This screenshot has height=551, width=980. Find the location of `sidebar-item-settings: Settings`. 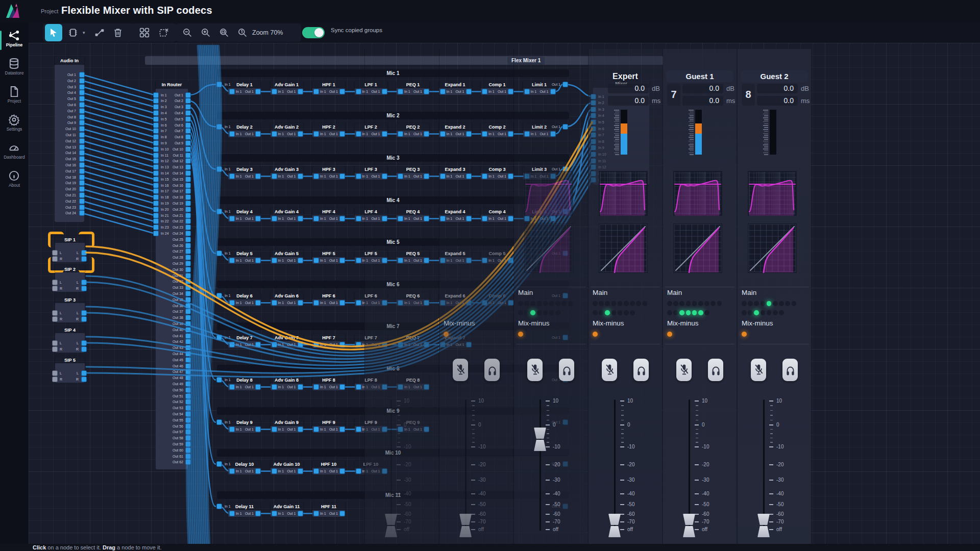

sidebar-item-settings: Settings is located at coordinates (14, 125).